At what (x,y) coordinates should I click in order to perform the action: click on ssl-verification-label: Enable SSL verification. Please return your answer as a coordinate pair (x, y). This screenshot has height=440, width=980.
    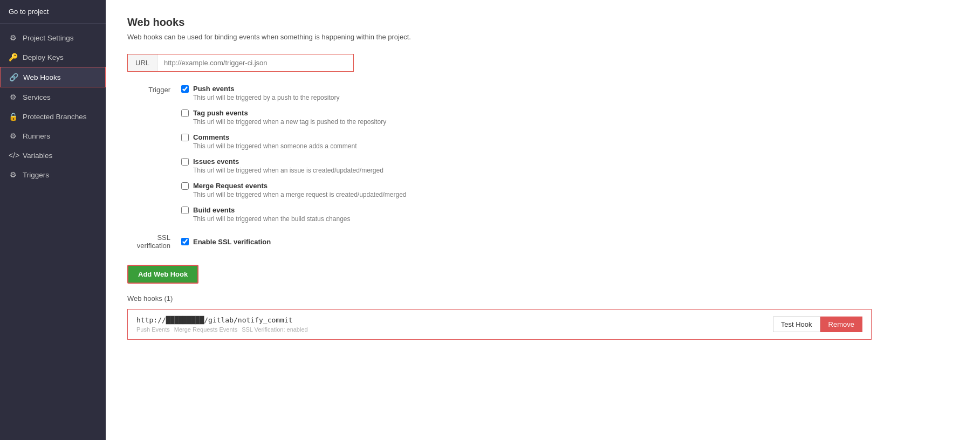
    Looking at the image, I should click on (232, 242).